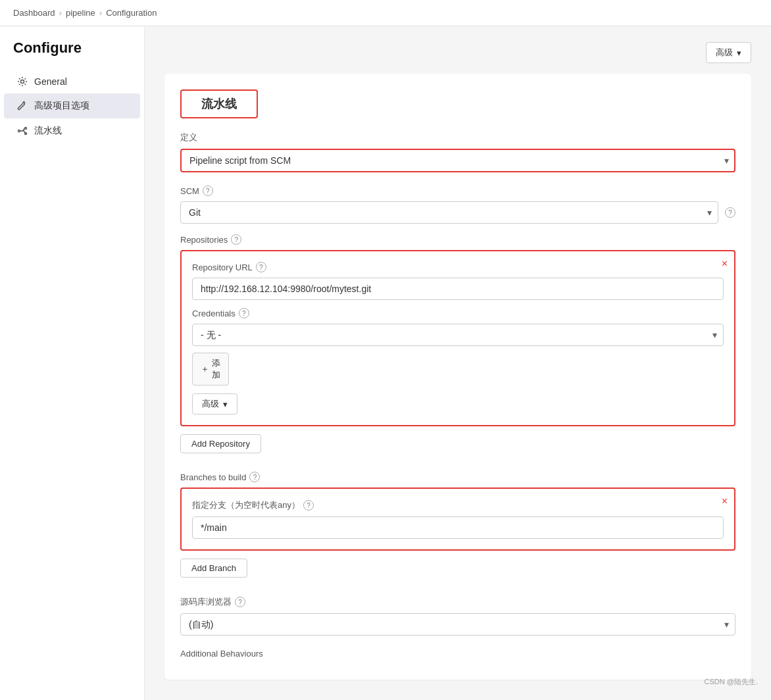 This screenshot has width=771, height=700. Describe the element at coordinates (221, 443) in the screenshot. I see `add-repository-label: Add Repository` at that location.